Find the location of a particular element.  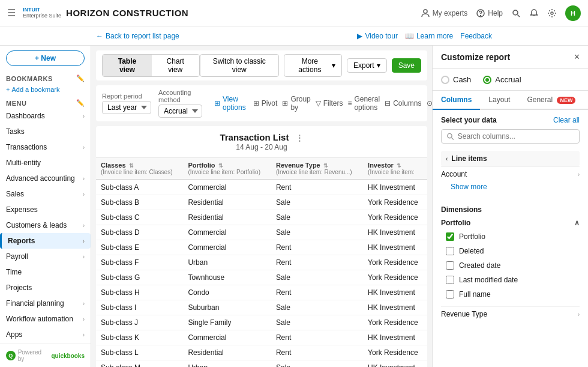

cell-class: Sub-class M is located at coordinates (139, 364).